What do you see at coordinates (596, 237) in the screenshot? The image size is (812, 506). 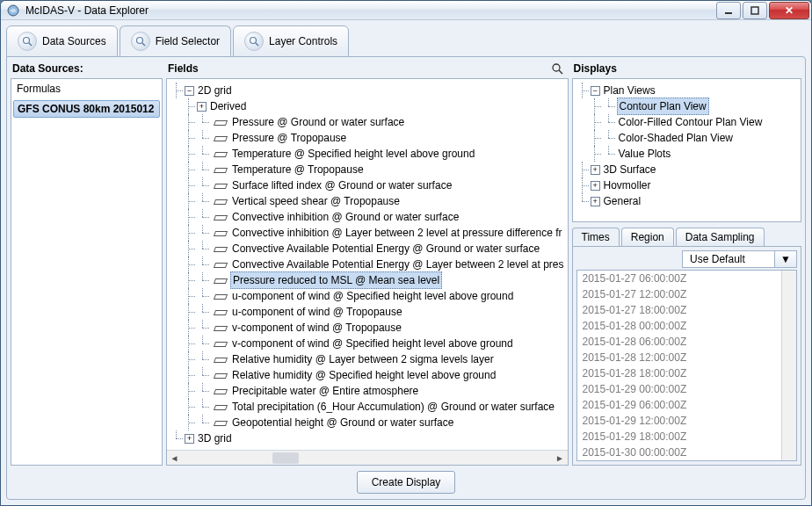 I see `tab-times: Times` at bounding box center [596, 237].